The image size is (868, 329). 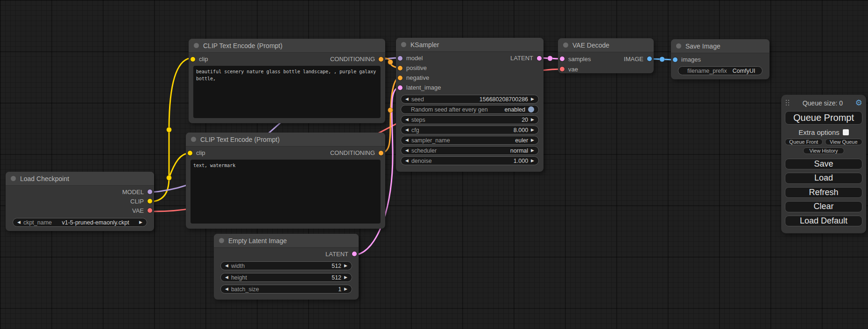 I want to click on filename-prefix-widget: filename_prefix ComfyUI, so click(x=720, y=71).